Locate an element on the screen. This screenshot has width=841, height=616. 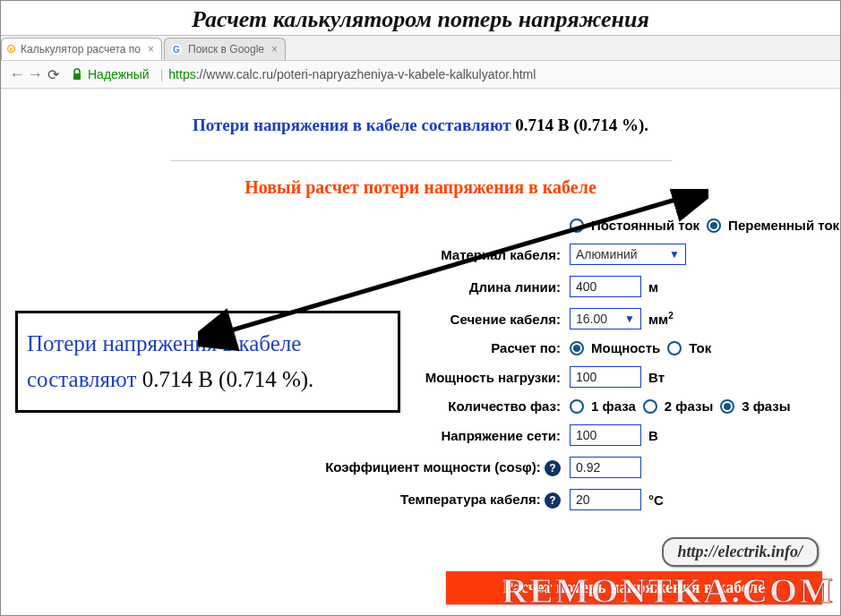
url-scheme: https is located at coordinates (182, 74).